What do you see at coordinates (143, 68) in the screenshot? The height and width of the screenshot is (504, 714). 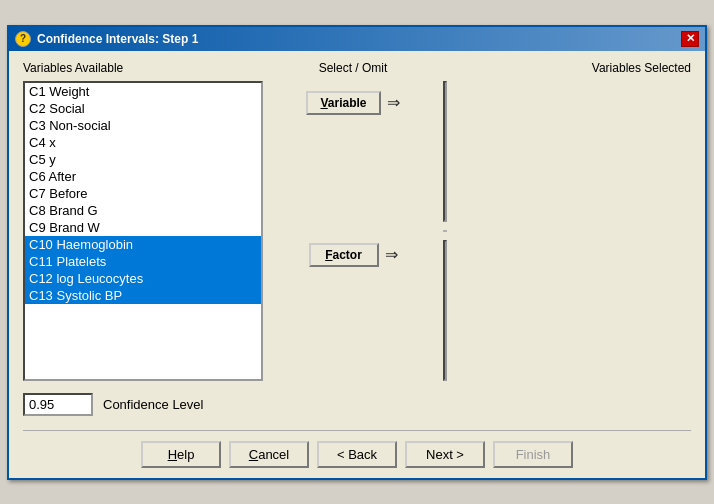 I see `header-variables: Variables Available` at bounding box center [143, 68].